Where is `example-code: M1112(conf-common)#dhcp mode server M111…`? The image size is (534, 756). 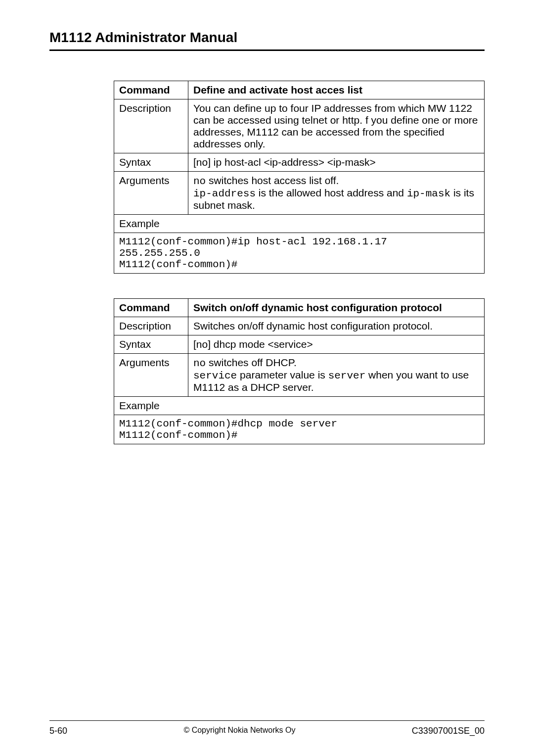
example-code: M1112(conf-common)#dhcp mode server M111… is located at coordinates (300, 429).